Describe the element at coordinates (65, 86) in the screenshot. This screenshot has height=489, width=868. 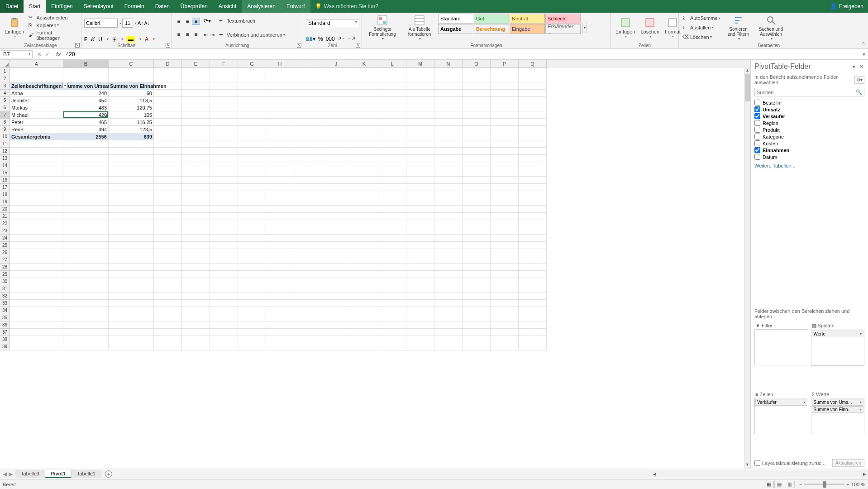
I see `filter-dropdown-button` at that location.